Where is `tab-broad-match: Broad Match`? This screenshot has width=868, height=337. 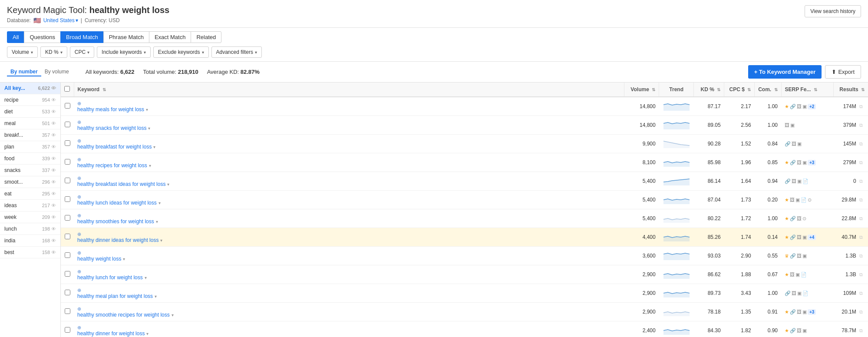
tab-broad-match: Broad Match is located at coordinates (82, 37).